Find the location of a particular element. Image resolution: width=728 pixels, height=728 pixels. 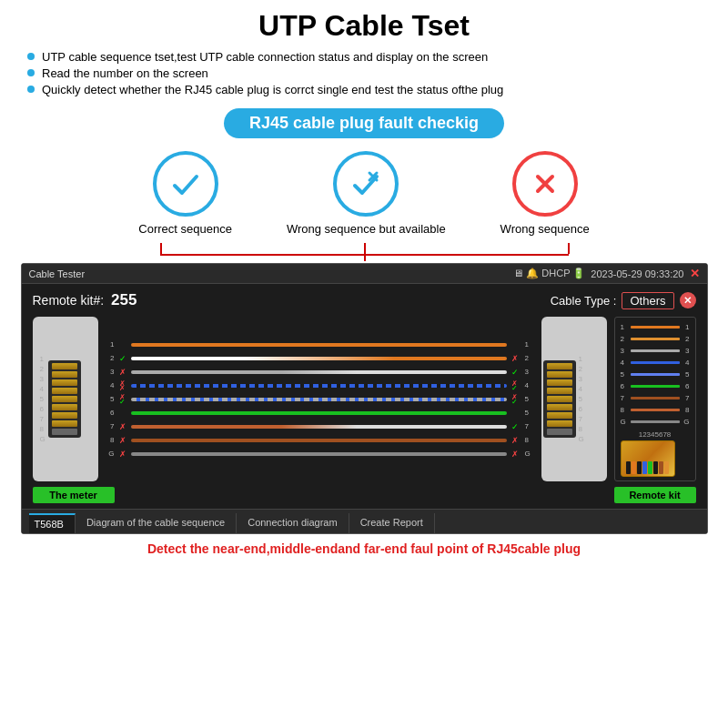

bullet-list: UTP cable sequence tset,test UTP cable c… is located at coordinates (364, 75).